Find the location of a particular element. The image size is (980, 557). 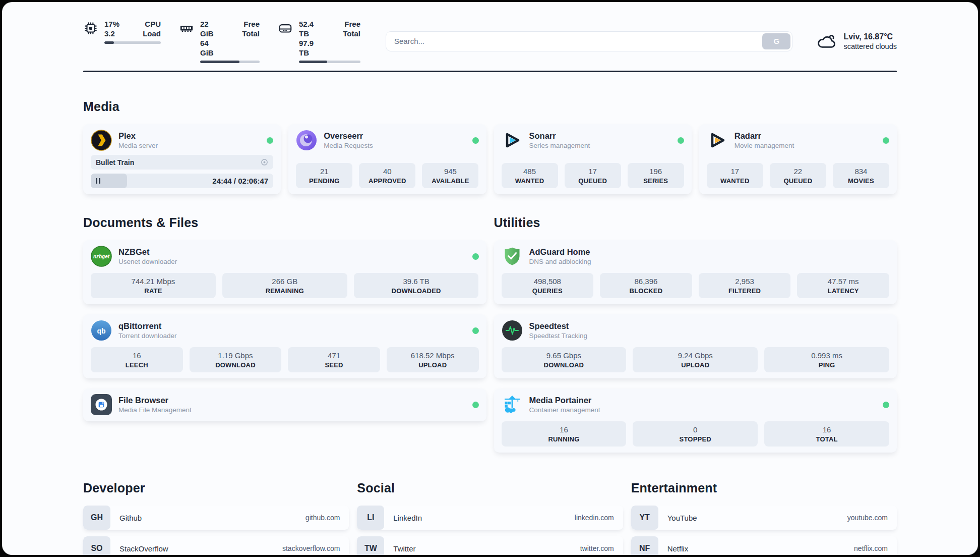

stat-label: LEECH is located at coordinates (137, 365).